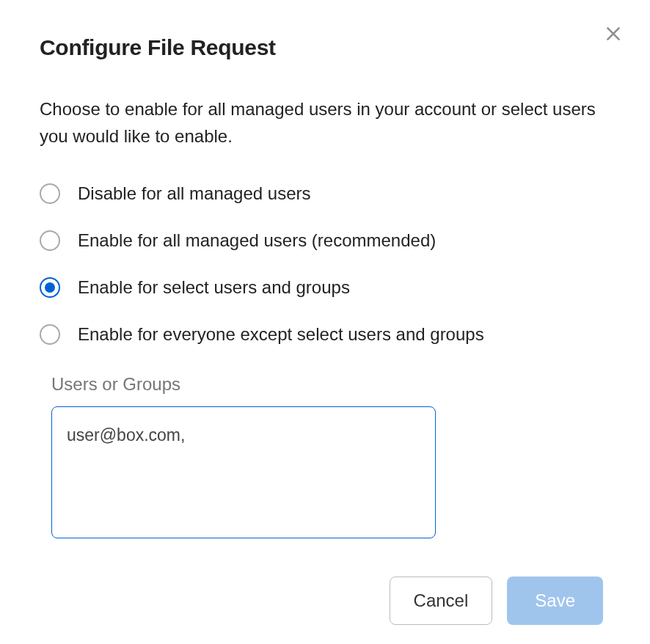 This screenshot has height=644, width=650. What do you see at coordinates (194, 194) in the screenshot?
I see `radio-label: Disable for all managed users` at bounding box center [194, 194].